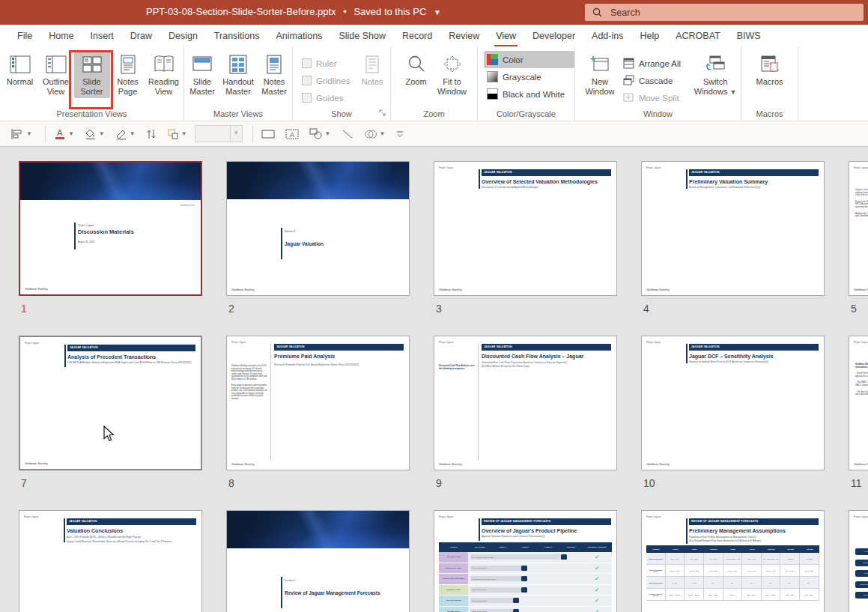  I want to click on title-bar: PPT-03-08-Section-Slide-Sorter-Before.pp…, so click(434, 12).